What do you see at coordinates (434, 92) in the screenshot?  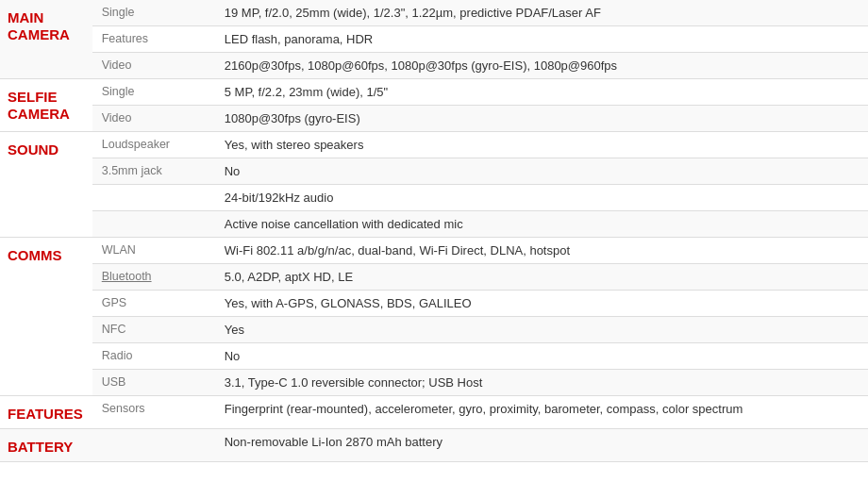 I see `table-row: SELFIE CAMERASingle5 MP, f/2.2, 23mm (wi…` at bounding box center [434, 92].